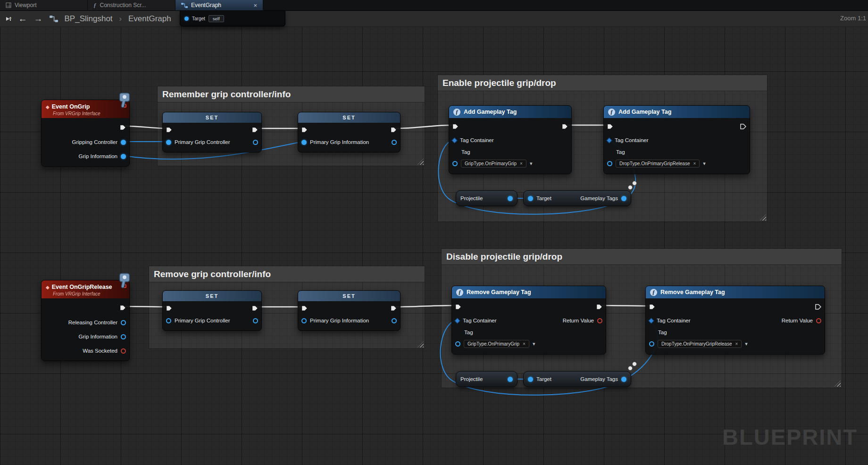  I want to click on node-set-primary-grip-information-2: SET Primary Grip Information, so click(349, 311).